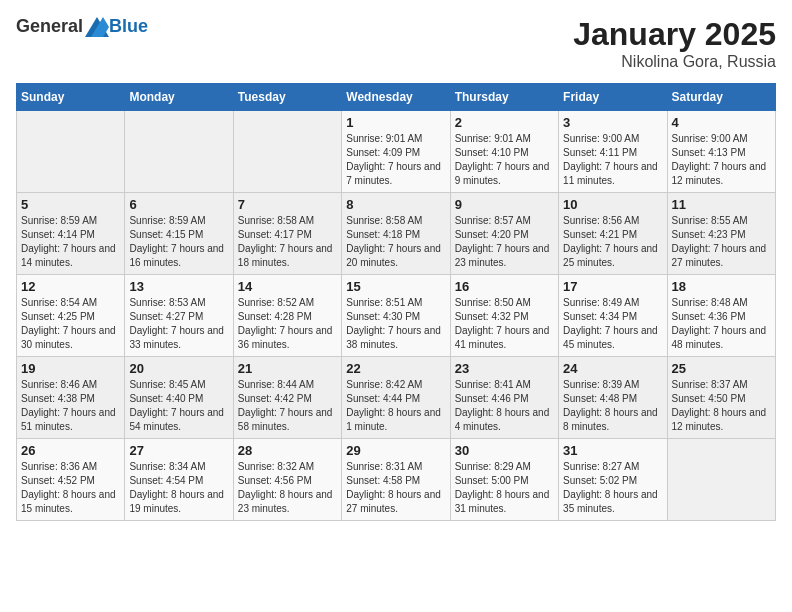  Describe the element at coordinates (722, 204) in the screenshot. I see `day-number: 11` at that location.